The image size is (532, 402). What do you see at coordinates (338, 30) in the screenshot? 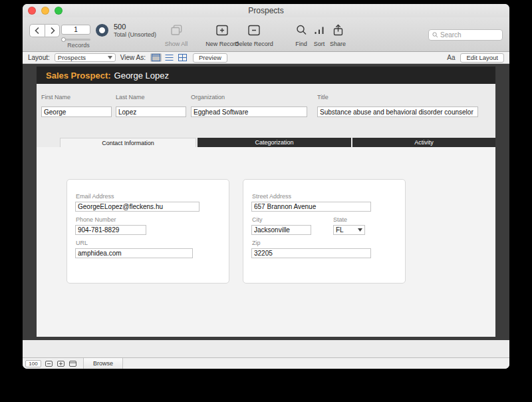
I see `share-icon` at bounding box center [338, 30].